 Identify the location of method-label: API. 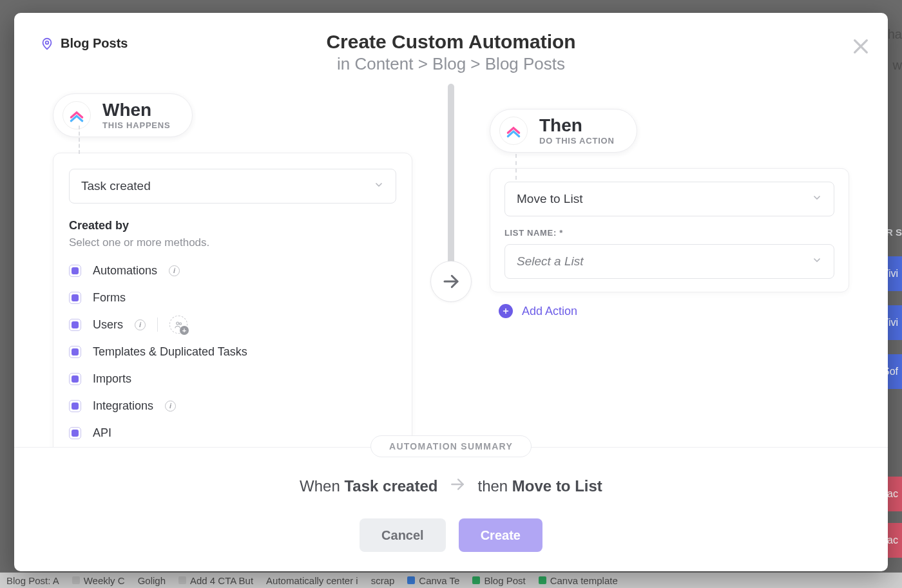
(102, 433).